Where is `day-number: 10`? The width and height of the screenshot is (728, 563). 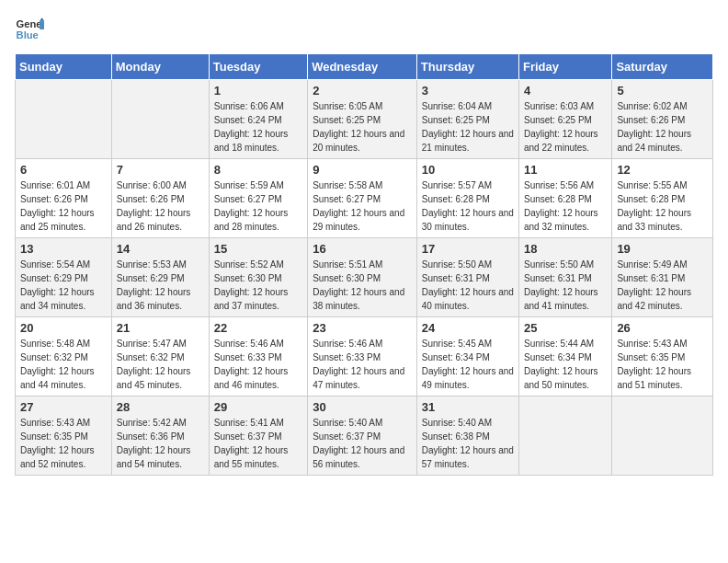 day-number: 10 is located at coordinates (468, 169).